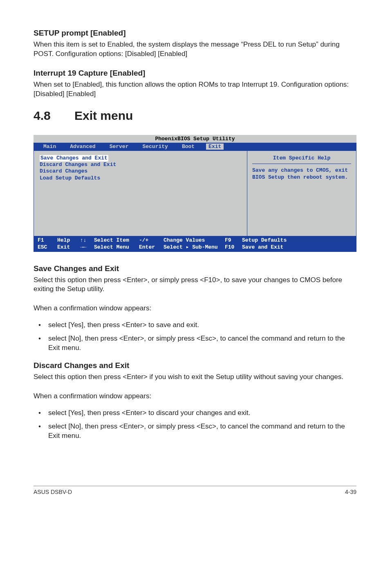  I want to click on footer-right: 4-39, so click(351, 492).